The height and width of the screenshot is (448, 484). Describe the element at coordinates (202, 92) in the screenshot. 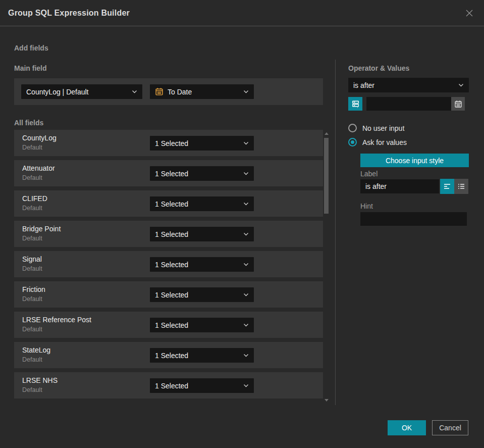

I see `date-mode-dropdown: To Date` at that location.